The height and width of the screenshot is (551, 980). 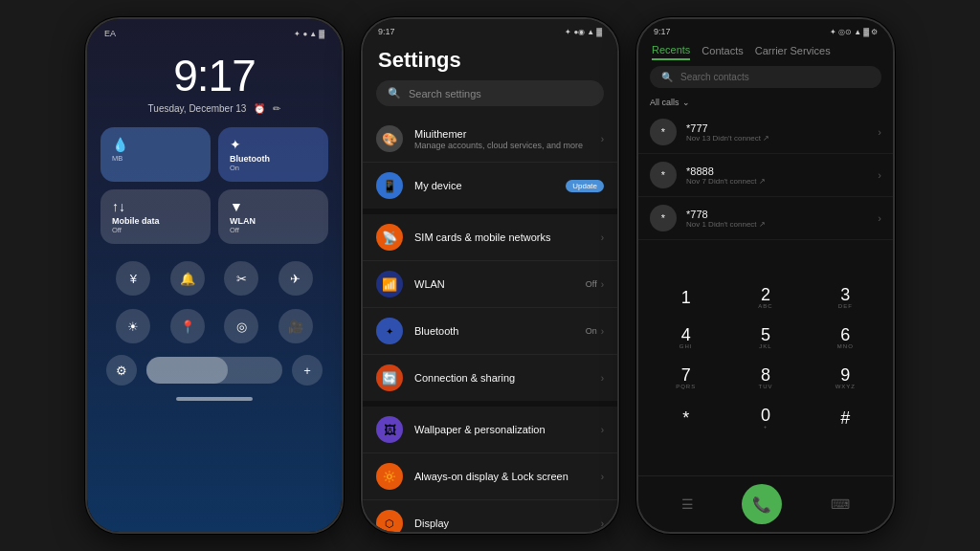 What do you see at coordinates (394, 94) in the screenshot?
I see `search-icon: 🔍` at bounding box center [394, 94].